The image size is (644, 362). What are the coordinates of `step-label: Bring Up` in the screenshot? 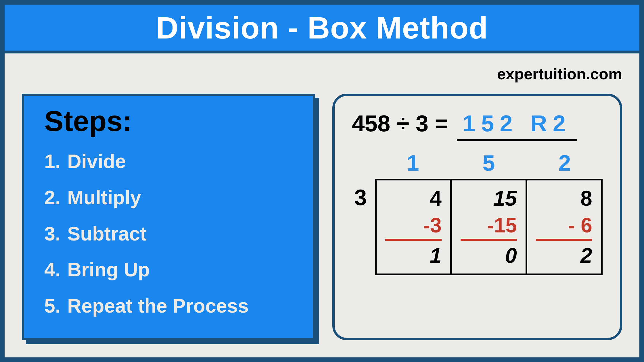 It's located at (109, 269).